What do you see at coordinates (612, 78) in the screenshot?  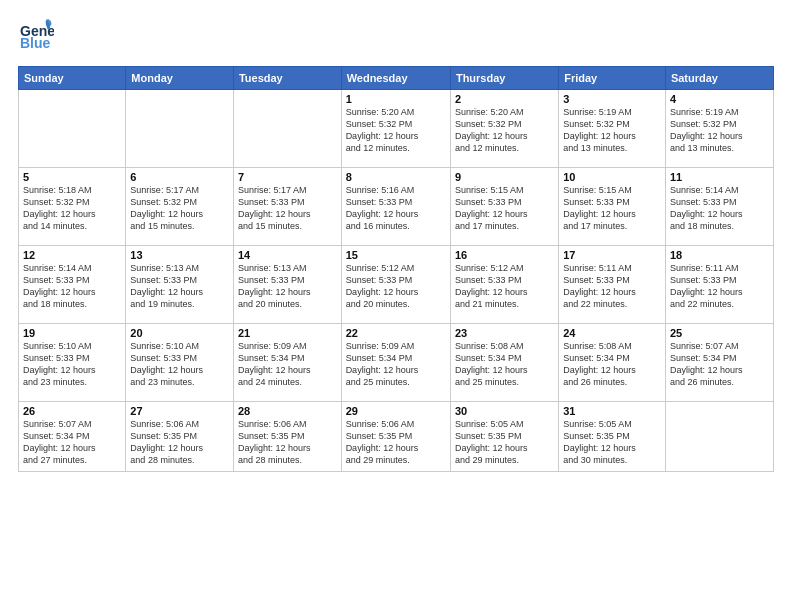 I see `weekday-header-friday: Friday` at bounding box center [612, 78].